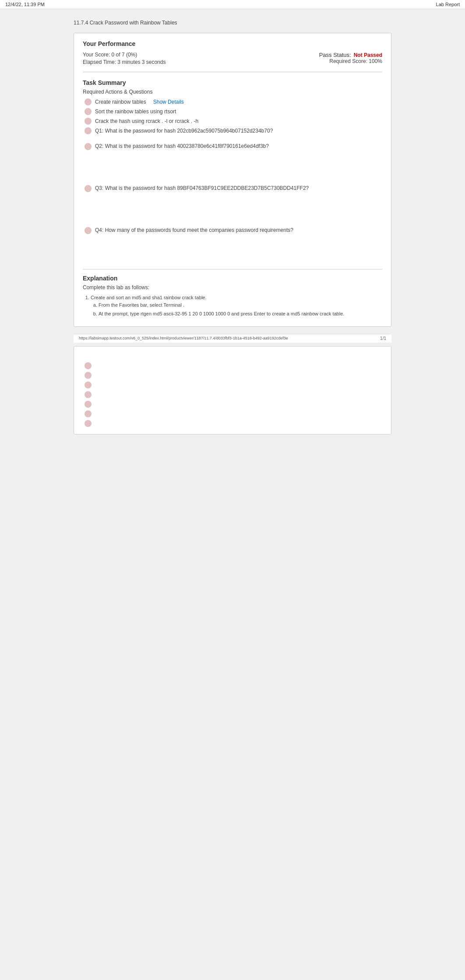 Image resolution: width=465 pixels, height=980 pixels. I want to click on footer-url: https://labsimapp.testout.com/v6_0_525/i…, so click(183, 338).